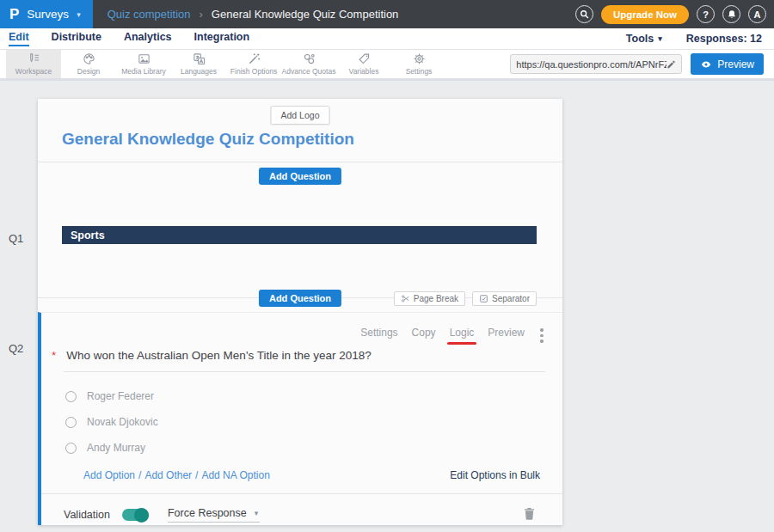 The image size is (774, 532). I want to click on tab-distribute: Distribute, so click(77, 39).